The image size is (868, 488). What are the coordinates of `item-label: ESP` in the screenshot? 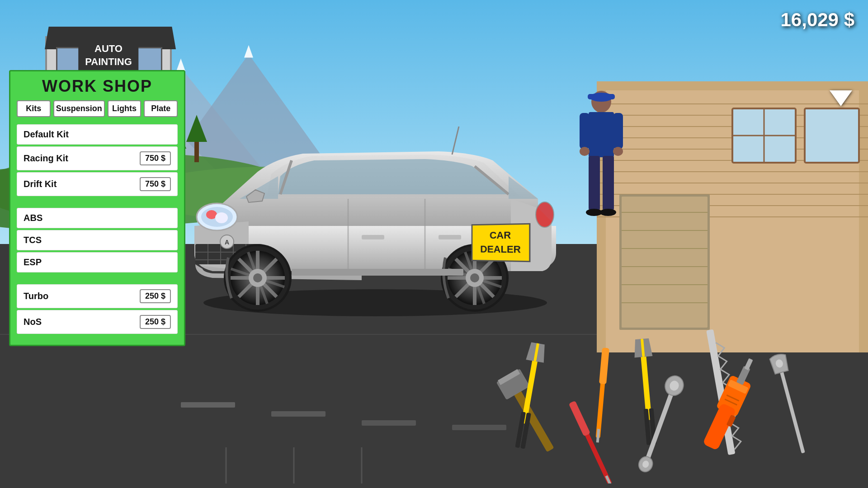 It's located at (33, 262).